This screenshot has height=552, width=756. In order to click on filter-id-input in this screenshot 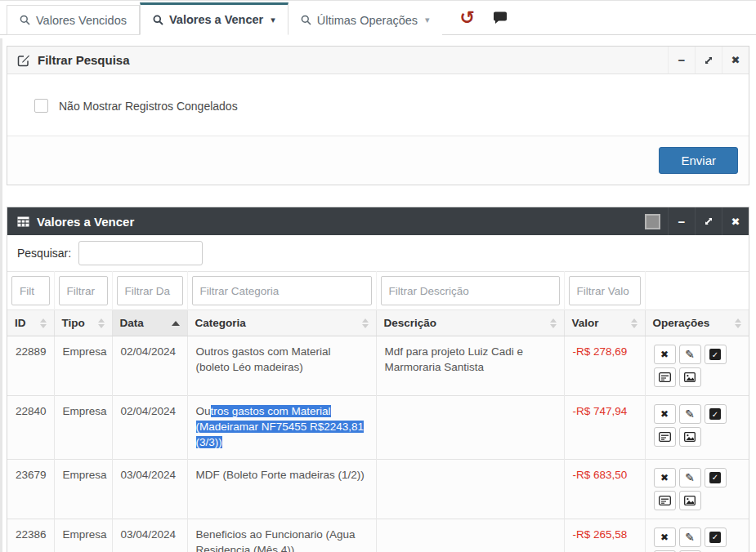, I will do `click(31, 291)`.